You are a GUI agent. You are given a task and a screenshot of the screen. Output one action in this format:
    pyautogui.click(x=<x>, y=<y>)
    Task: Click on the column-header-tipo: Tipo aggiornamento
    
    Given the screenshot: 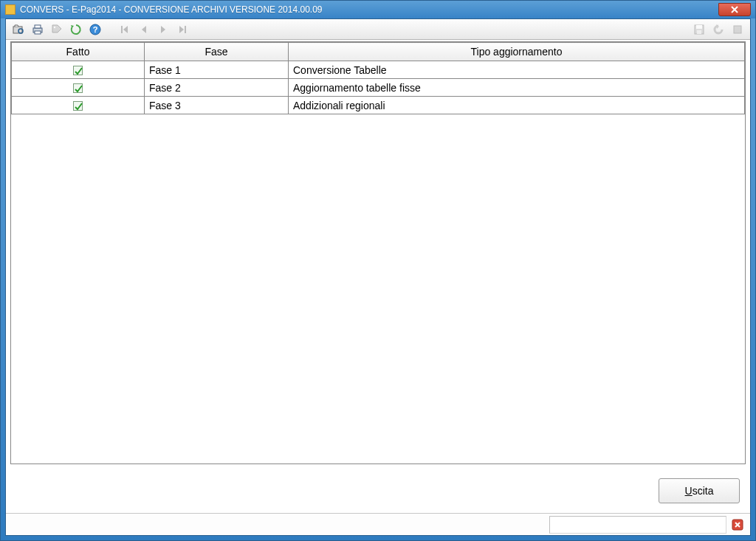 What is the action you would take?
    pyautogui.click(x=517, y=52)
    